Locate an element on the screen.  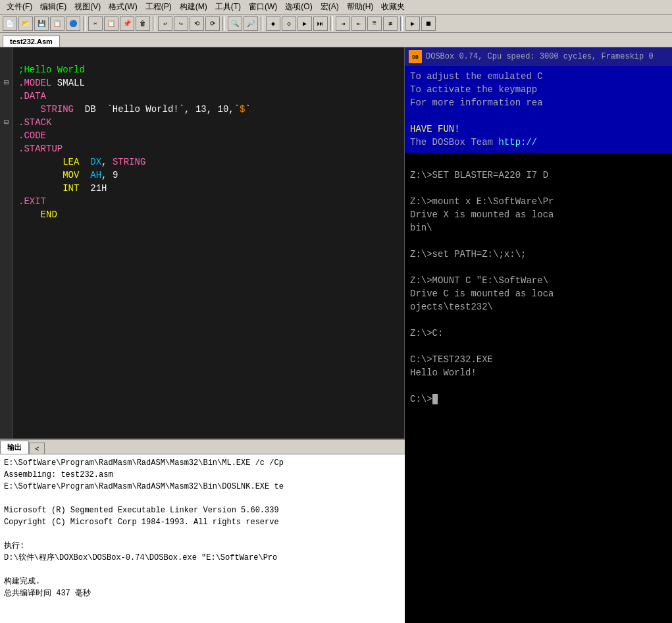
toolbar-redo: ↪ is located at coordinates (181, 24).